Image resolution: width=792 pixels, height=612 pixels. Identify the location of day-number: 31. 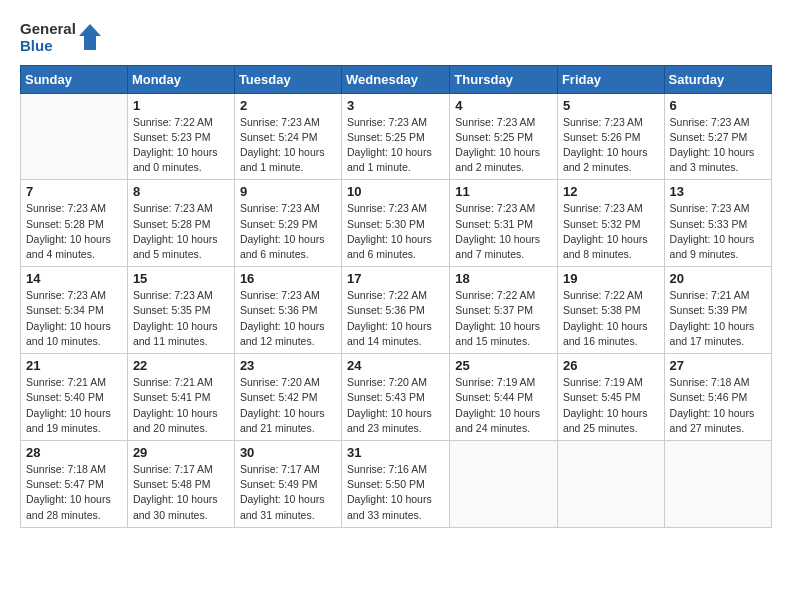
(396, 452).